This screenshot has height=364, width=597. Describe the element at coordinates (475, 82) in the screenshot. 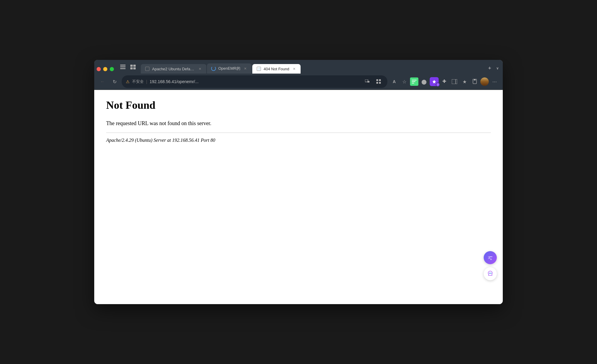

I see `save-page-button` at that location.